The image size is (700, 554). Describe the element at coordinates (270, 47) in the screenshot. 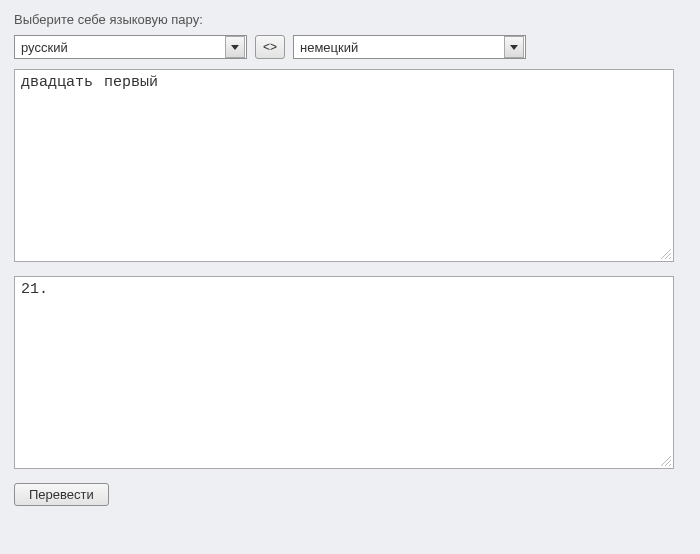

I see `swap-languages-button: <>` at that location.